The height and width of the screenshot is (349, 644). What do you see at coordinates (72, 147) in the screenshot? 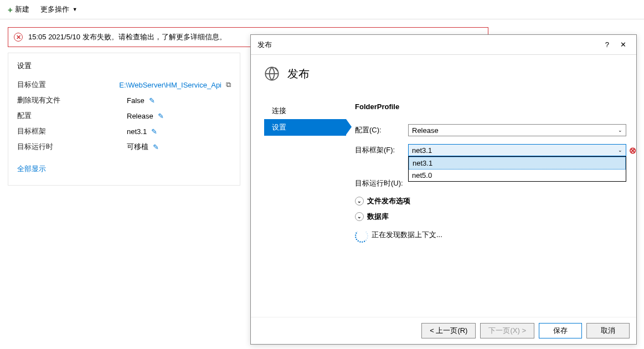
I see `target-runtime-label: 目标运行时` at bounding box center [72, 147].